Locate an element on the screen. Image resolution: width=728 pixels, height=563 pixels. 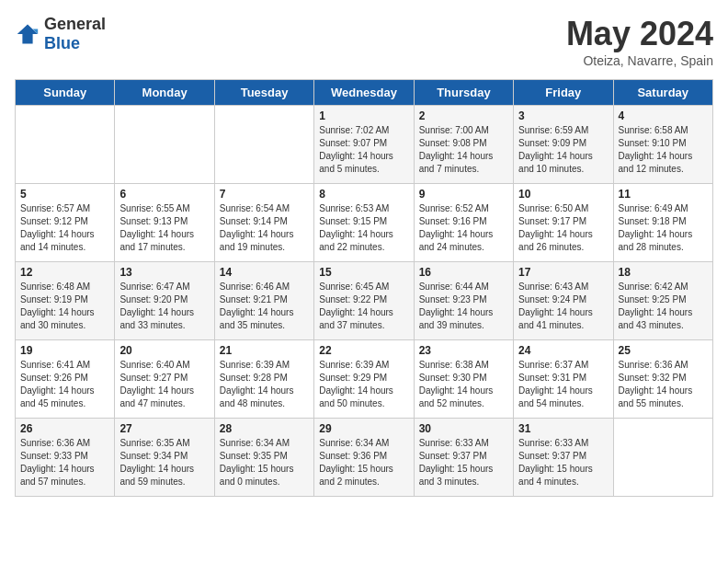
calendar-cell: 15Sunrise: 6:45 AMSunset: 9:22 PMDayligh… is located at coordinates (364, 302).